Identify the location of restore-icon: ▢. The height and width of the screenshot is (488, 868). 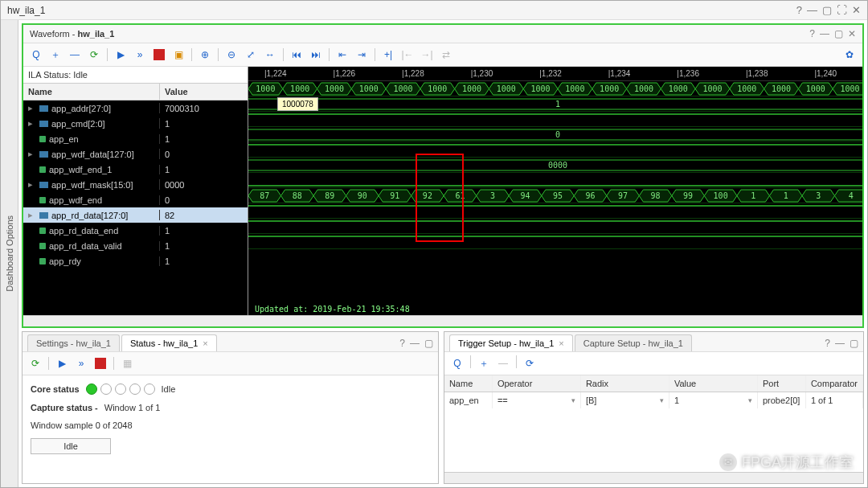
(827, 10).